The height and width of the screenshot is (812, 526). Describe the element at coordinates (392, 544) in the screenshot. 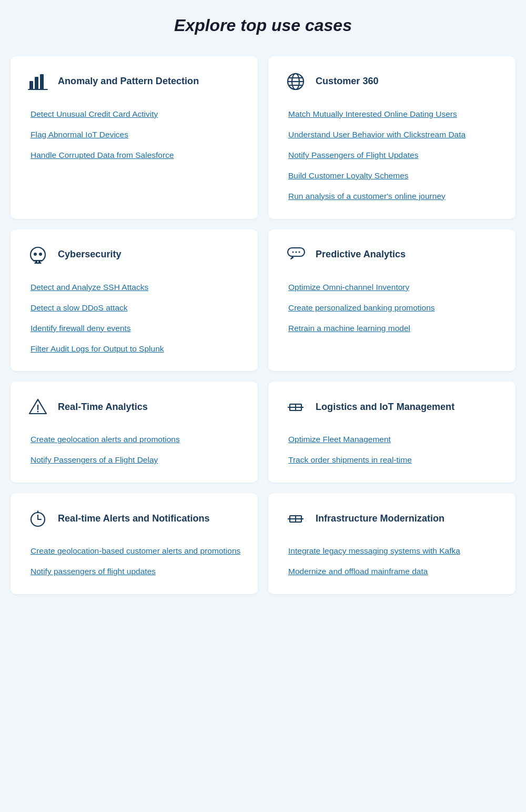

I see `card-infrastructure: Infrastructure ModernizationIntegrate le…` at that location.